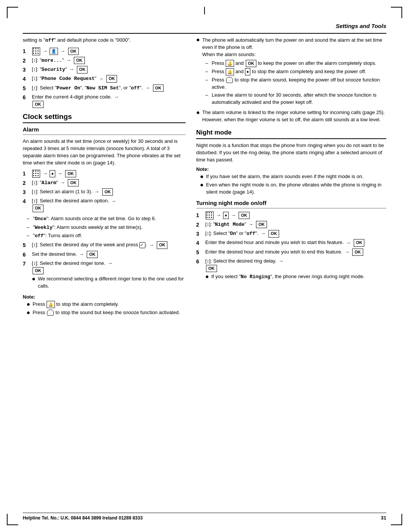  Describe the element at coordinates (291, 247) in the screenshot. I see `night-steps-list: 1 → ● → OK` at that location.